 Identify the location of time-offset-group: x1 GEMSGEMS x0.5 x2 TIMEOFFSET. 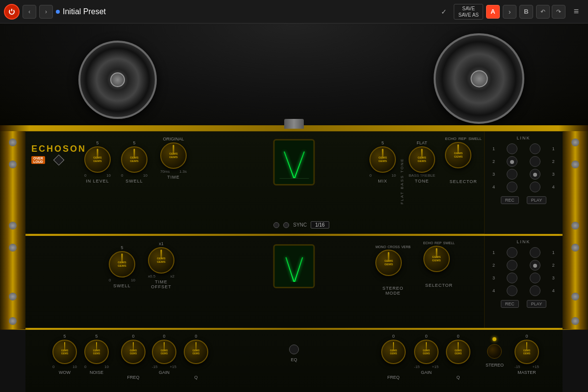
(161, 265).